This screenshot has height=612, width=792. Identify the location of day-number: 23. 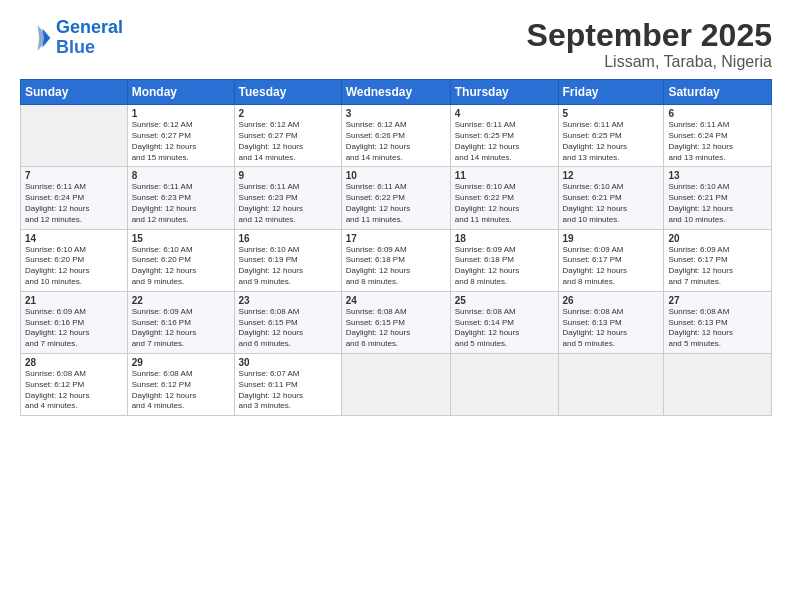
(288, 300).